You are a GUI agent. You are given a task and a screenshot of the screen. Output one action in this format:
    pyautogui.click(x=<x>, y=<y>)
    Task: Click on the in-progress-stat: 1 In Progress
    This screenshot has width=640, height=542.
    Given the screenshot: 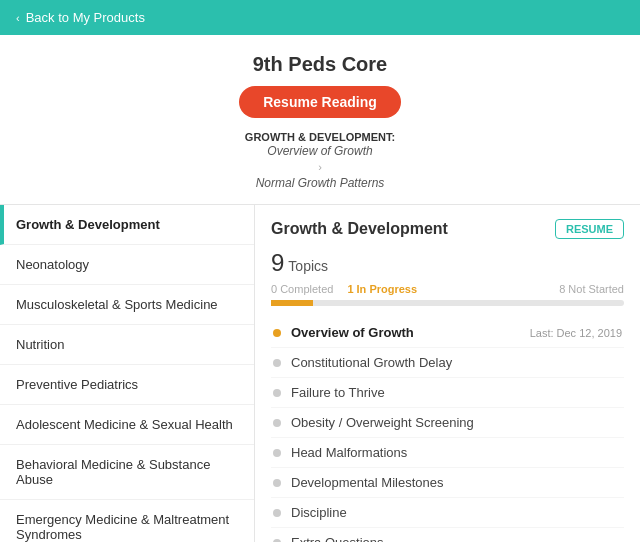 What is the action you would take?
    pyautogui.click(x=382, y=289)
    